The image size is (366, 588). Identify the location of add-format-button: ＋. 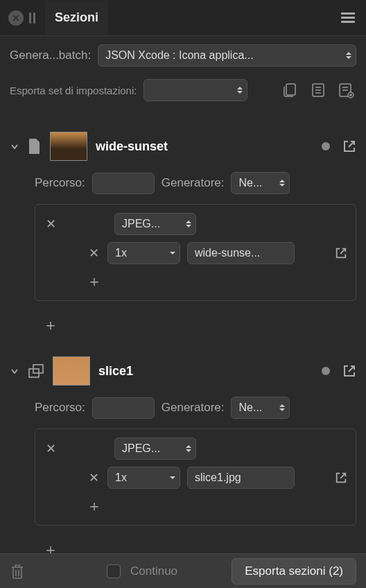
(50, 325).